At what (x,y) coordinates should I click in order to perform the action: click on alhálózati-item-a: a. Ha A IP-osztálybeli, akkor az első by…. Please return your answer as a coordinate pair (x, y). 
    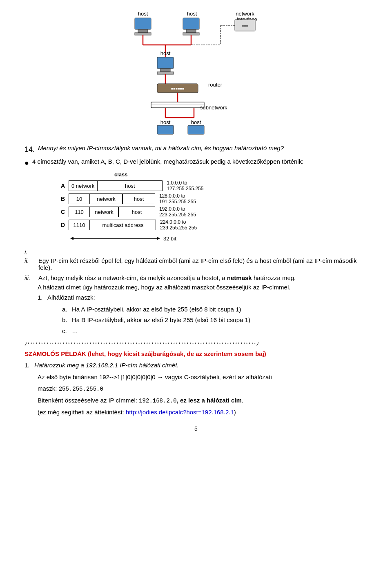
    Looking at the image, I should click on (215, 309).